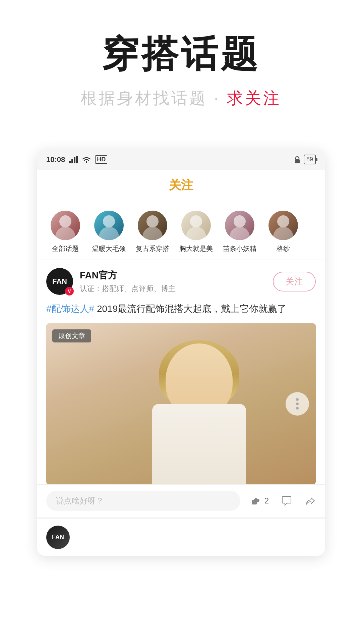 The image size is (362, 644). Describe the element at coordinates (86, 160) in the screenshot. I see `wifi-icon` at that location.